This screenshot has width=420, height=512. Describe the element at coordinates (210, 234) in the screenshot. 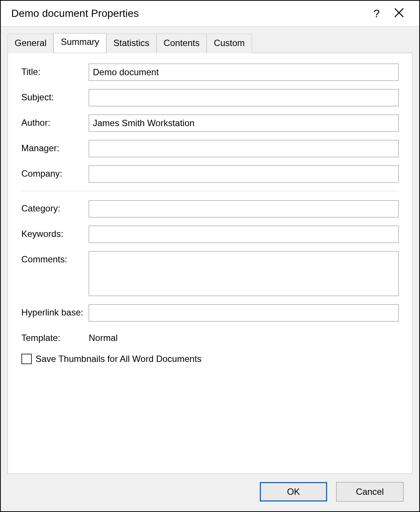

I see `row-keywords: Keywords:` at that location.